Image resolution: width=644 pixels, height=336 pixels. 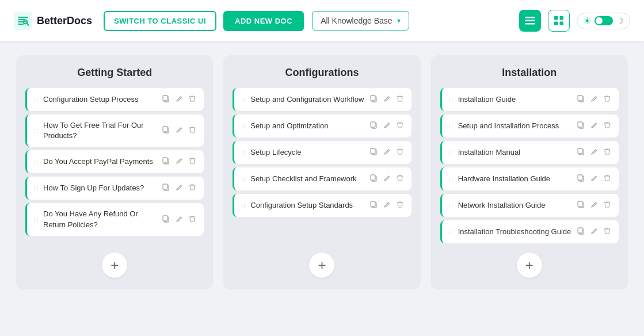 I want to click on list-view-button, so click(x=530, y=21).